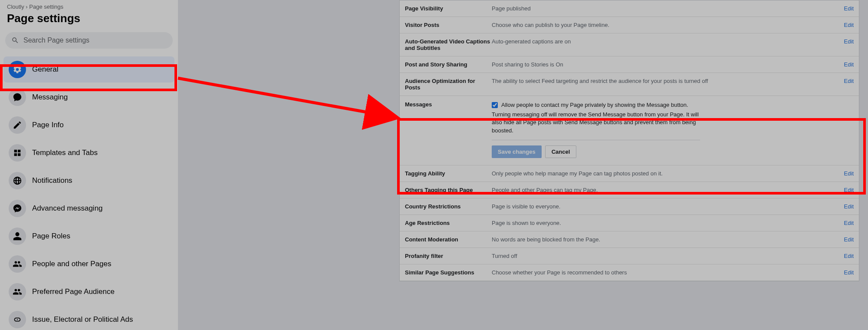 The height and width of the screenshot is (330, 868). What do you see at coordinates (89, 153) in the screenshot?
I see `sidebar-item-templates: Templates and Tabs` at bounding box center [89, 153].